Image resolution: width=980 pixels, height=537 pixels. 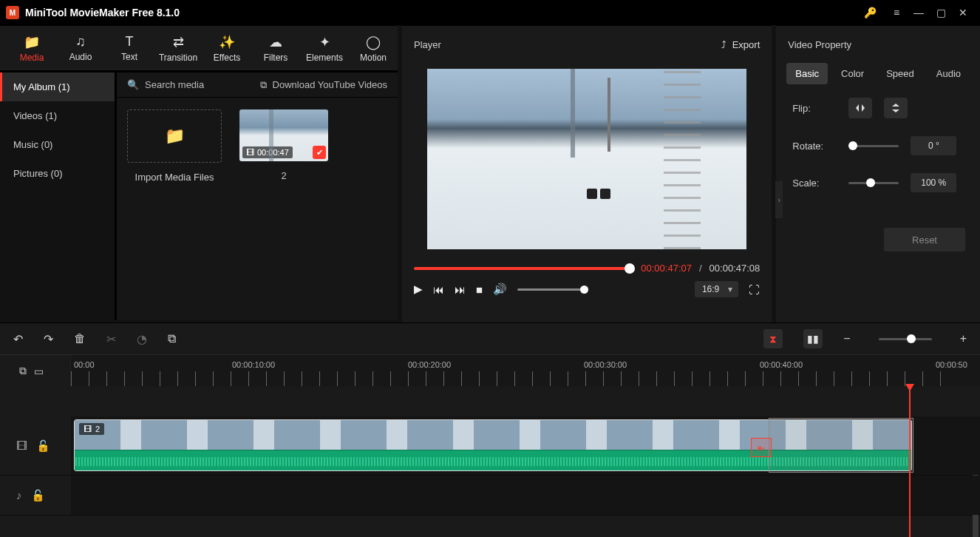 I want to click on trim-handle: ⇤, so click(x=761, y=448).